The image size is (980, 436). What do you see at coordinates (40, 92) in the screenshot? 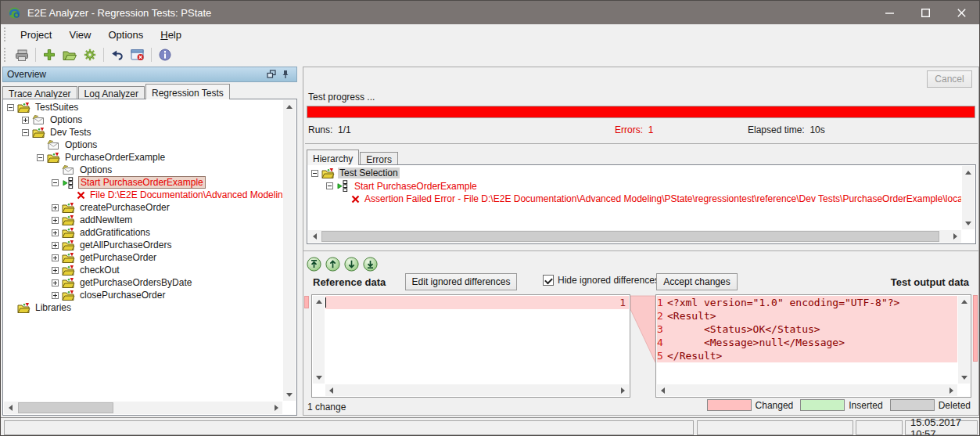
I see `tab-trace-analyzer: Trace Analyzer` at bounding box center [40, 92].